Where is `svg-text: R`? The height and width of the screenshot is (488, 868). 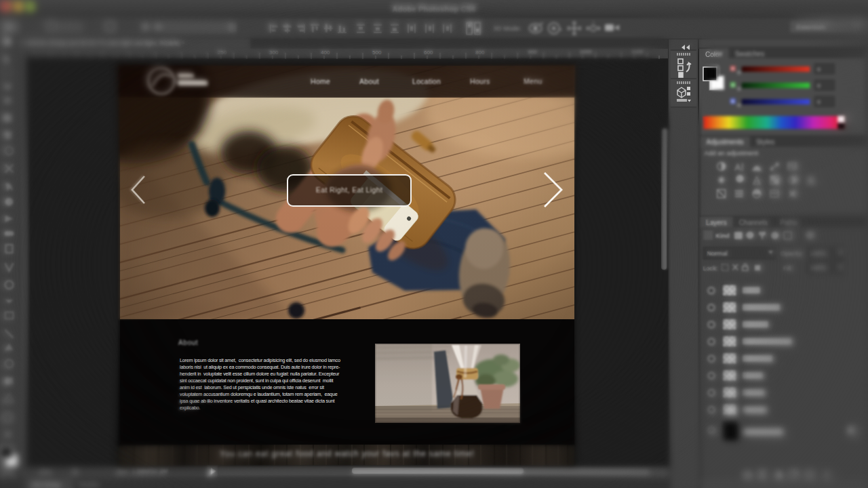 svg-text: R is located at coordinates (732, 69).